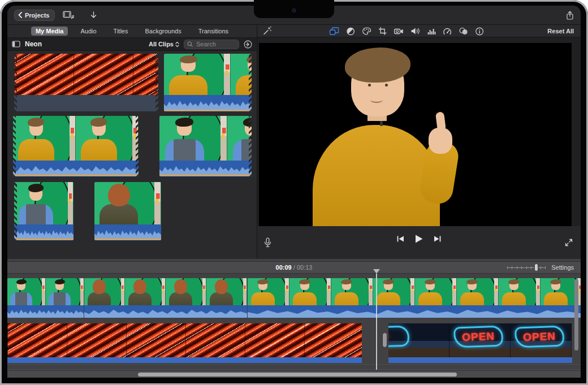  I want to click on open-clip-connector-bar, so click(481, 360).